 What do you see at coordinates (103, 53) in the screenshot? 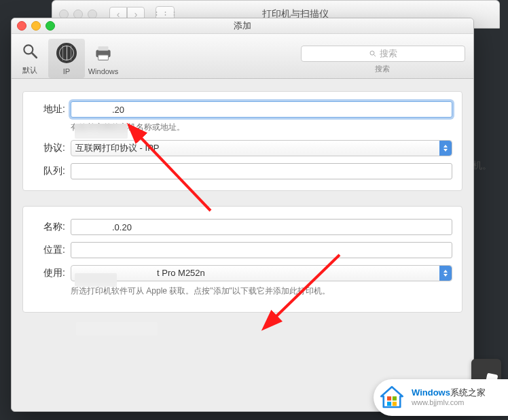
I see `printer-icon` at bounding box center [103, 53].